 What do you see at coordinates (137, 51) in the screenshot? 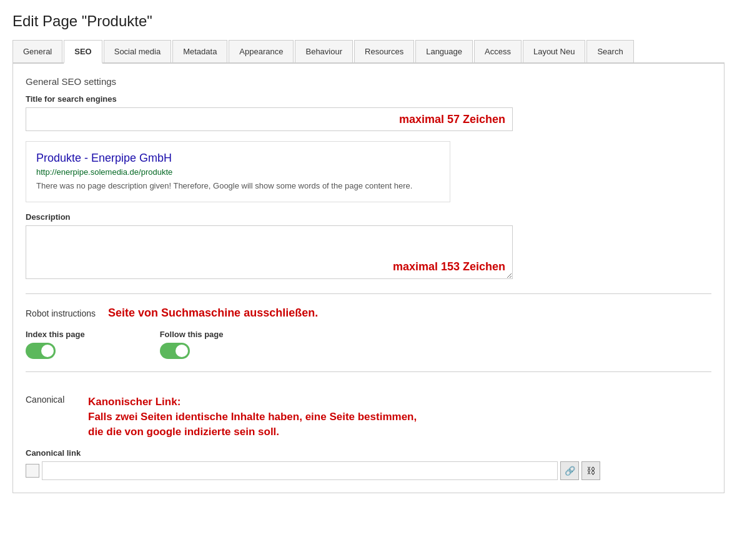
I see `tab-social-media: Social media` at bounding box center [137, 51].